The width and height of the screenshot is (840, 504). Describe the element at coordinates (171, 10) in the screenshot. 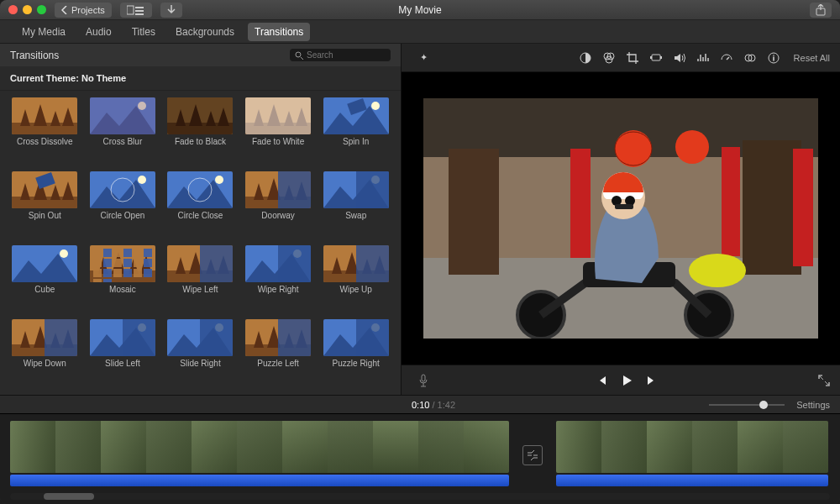

I see `import-button` at that location.